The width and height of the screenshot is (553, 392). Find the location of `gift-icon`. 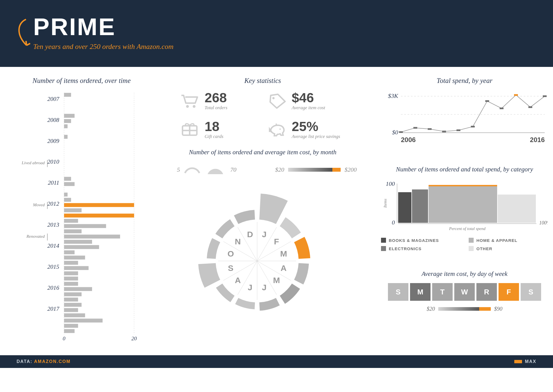

gift-icon is located at coordinates (190, 130).